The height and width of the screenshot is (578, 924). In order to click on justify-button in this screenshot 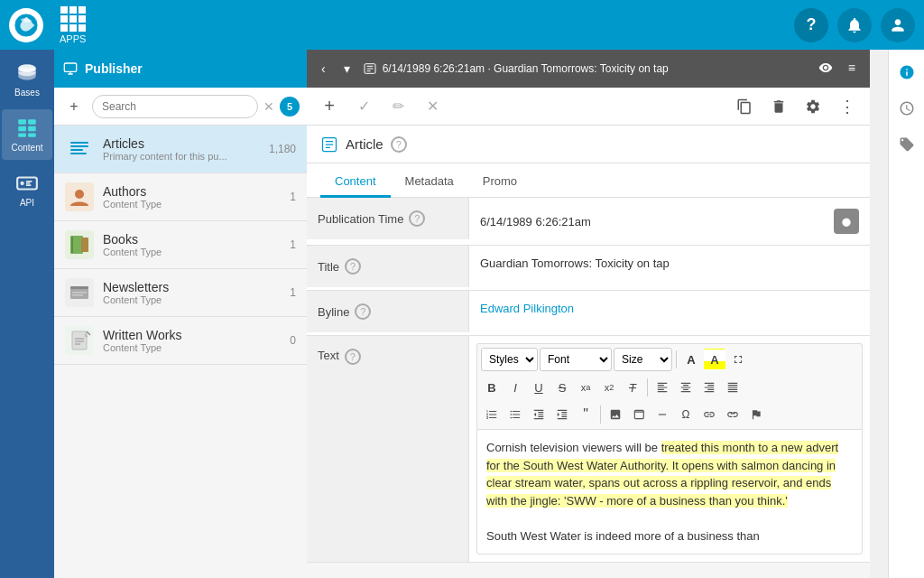, I will do `click(733, 387)`.